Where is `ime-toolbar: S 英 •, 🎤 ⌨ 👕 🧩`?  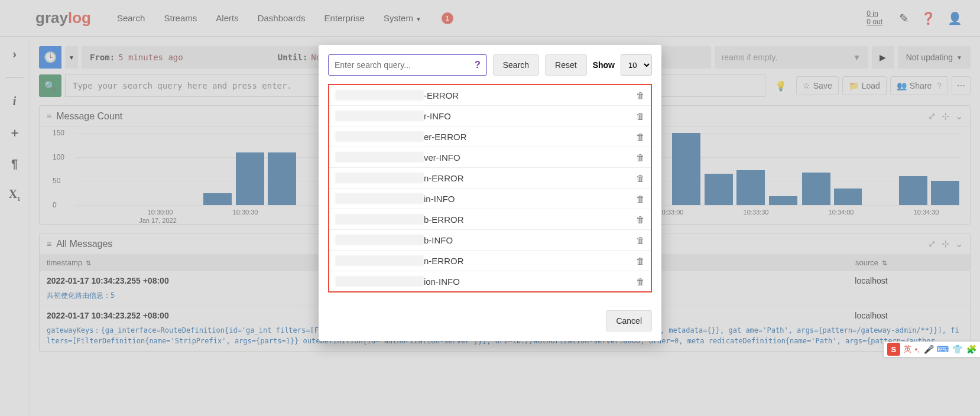
ime-toolbar: S 英 •, 🎤 ⌨ 👕 🧩 is located at coordinates (932, 349).